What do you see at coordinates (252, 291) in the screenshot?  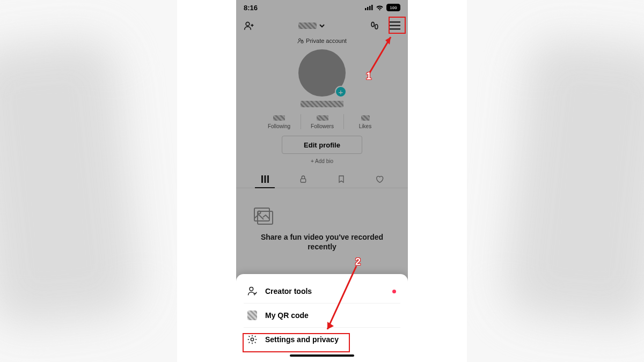 I see `creator-tools-icon` at bounding box center [252, 291].